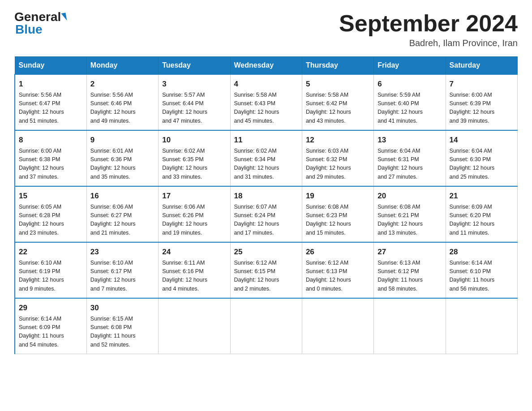 Image resolution: width=532 pixels, height=411 pixels. I want to click on calendar-cell: 2Sunrise: 5:56 AMSunset: 6:46 PMDaylight…, so click(122, 102).